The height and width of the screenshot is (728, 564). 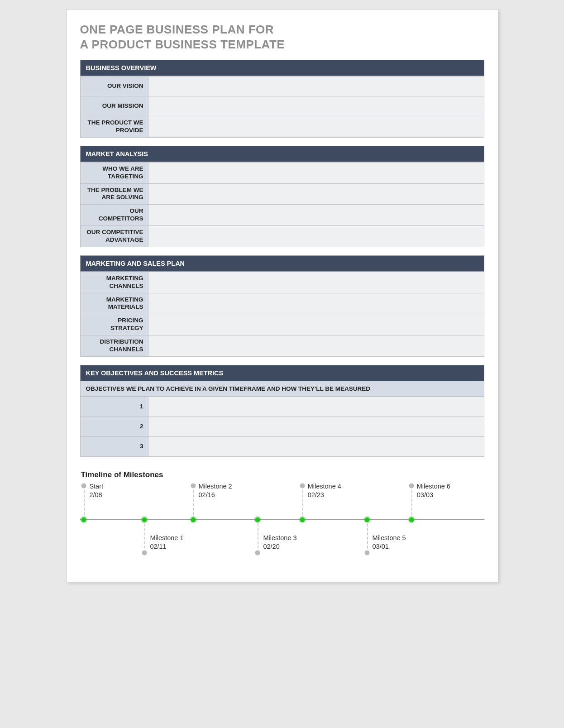 What do you see at coordinates (177, 29) in the screenshot?
I see `title-line-1: ONE PAGE BUSINESS PLAN FOR` at bounding box center [177, 29].